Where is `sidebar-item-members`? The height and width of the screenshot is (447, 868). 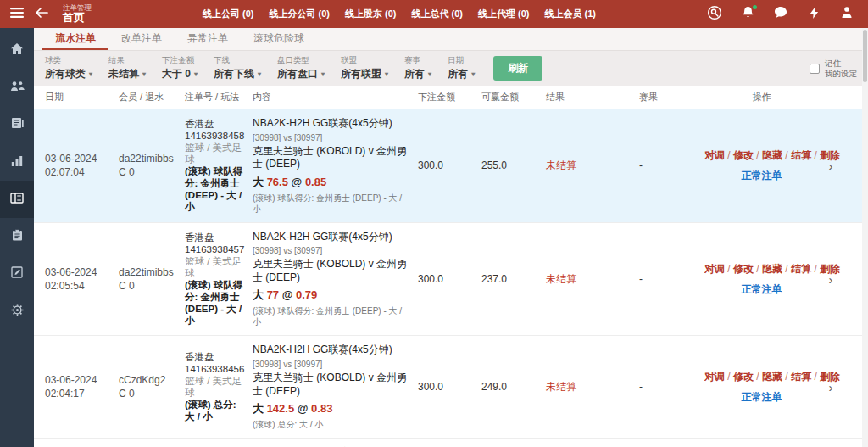 sidebar-item-members is located at coordinates (17, 87).